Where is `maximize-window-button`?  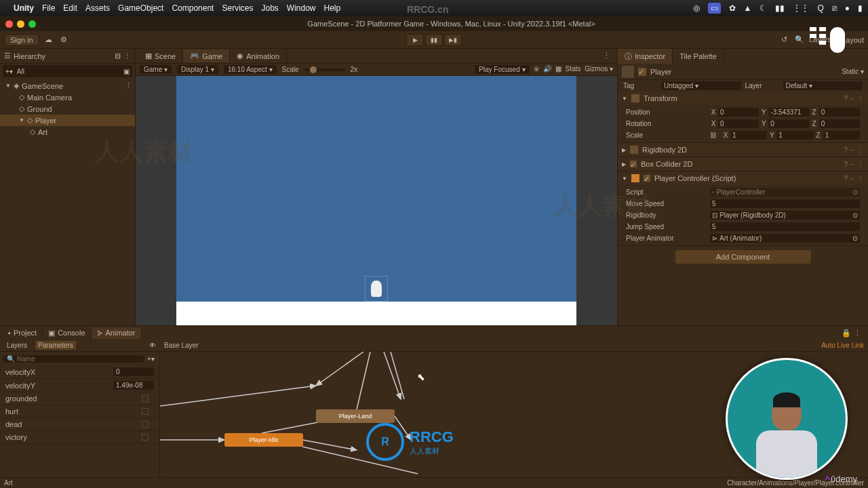 maximize-window-button is located at coordinates (33, 24).